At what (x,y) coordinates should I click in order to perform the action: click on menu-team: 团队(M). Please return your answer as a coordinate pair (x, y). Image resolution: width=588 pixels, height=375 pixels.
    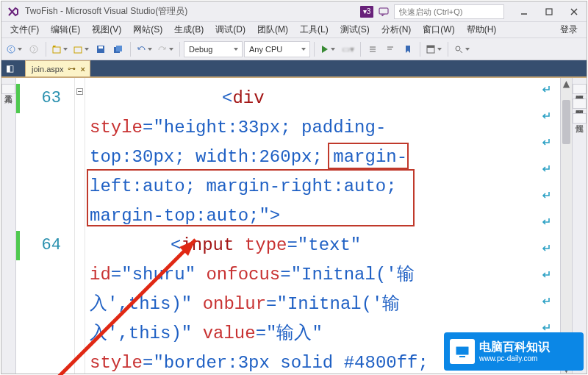
    Looking at the image, I should click on (273, 29).